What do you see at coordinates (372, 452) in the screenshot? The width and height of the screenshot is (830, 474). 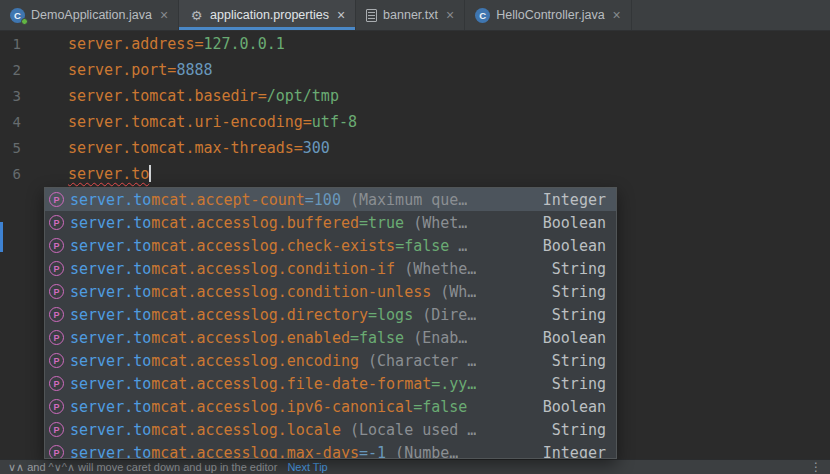 I see `completion-default-value: =-1` at bounding box center [372, 452].